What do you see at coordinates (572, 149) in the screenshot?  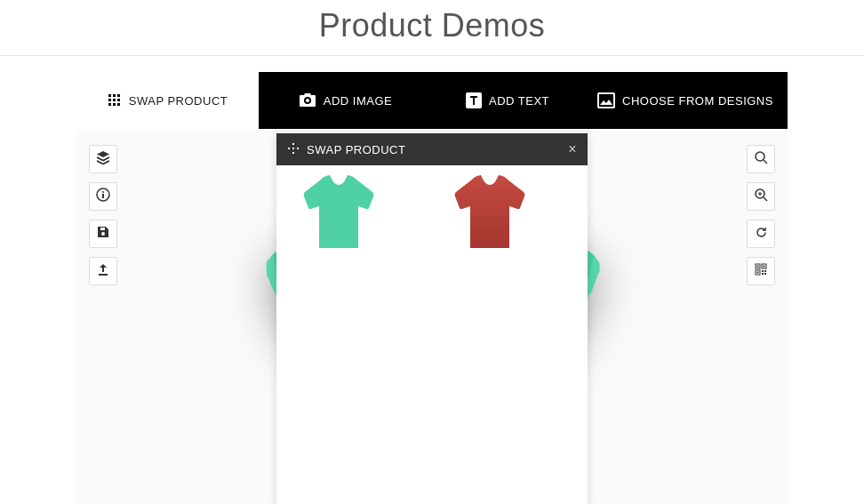 I see `close-button: ×` at bounding box center [572, 149].